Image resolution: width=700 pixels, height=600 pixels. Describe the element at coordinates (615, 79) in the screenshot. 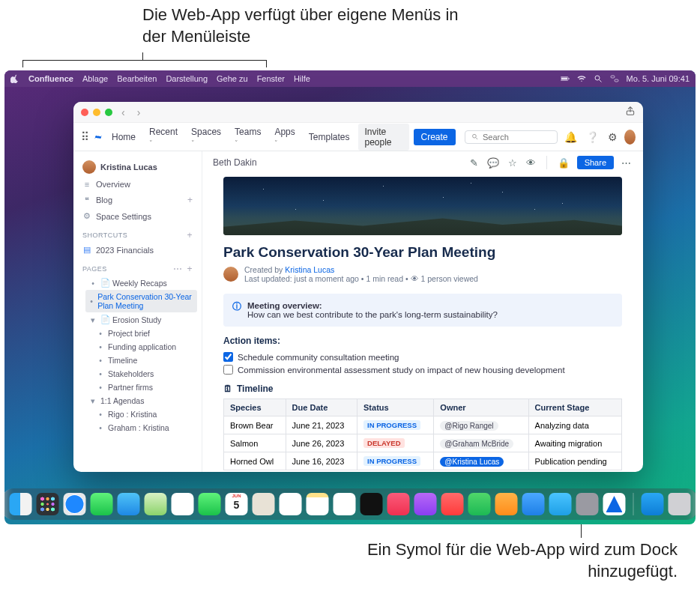

I see `control-center-icon` at that location.